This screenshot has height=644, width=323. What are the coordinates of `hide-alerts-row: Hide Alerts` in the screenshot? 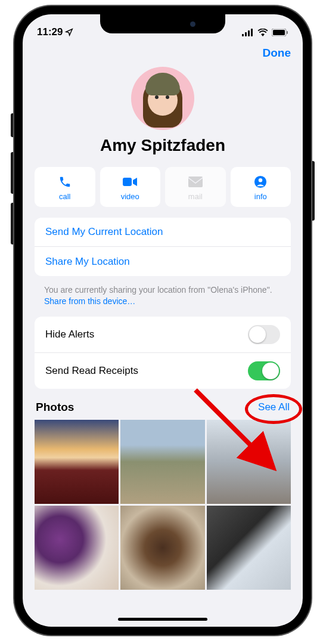 It's located at (163, 335).